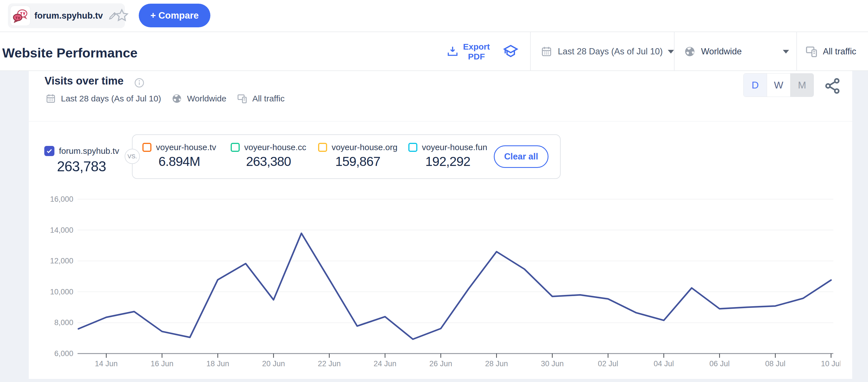  What do you see at coordinates (69, 16) in the screenshot?
I see `tracked-domain-label: forum.spyhub.tv` at bounding box center [69, 16].